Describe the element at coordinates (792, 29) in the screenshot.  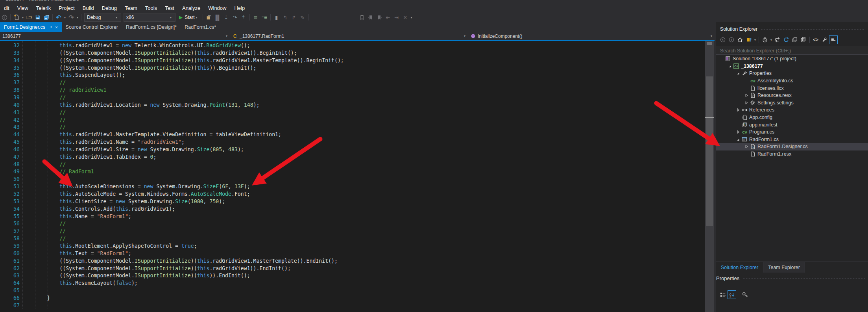
I see `solution-explorer-header: Solution Explorer` at that location.